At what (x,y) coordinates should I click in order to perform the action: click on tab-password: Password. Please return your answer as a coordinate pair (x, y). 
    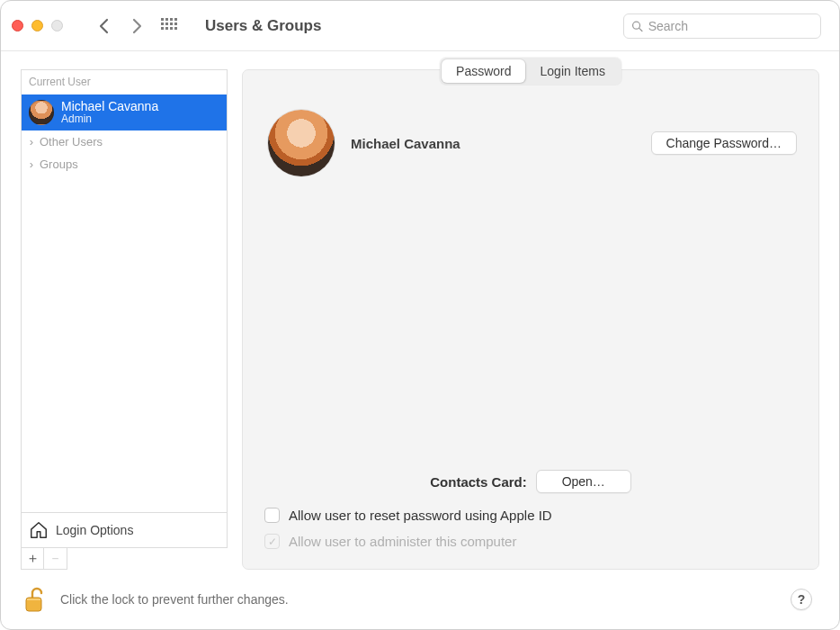
    Looking at the image, I should click on (484, 71).